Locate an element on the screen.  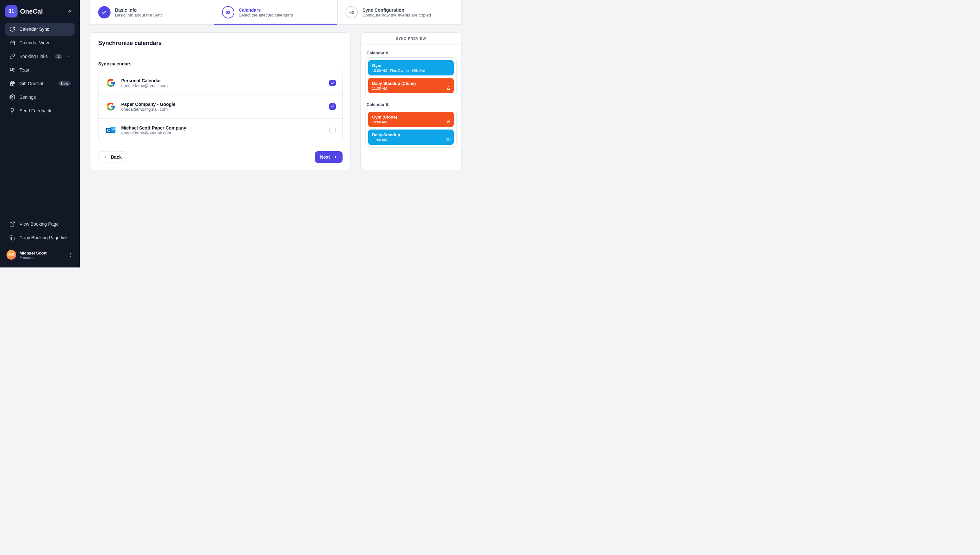
step-indicator: 02 is located at coordinates (228, 12).